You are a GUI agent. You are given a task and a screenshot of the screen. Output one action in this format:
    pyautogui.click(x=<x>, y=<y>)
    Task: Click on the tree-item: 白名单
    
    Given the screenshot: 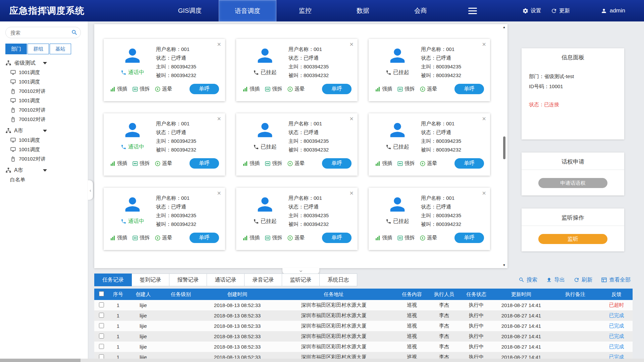 What is the action you would take?
    pyautogui.click(x=44, y=180)
    